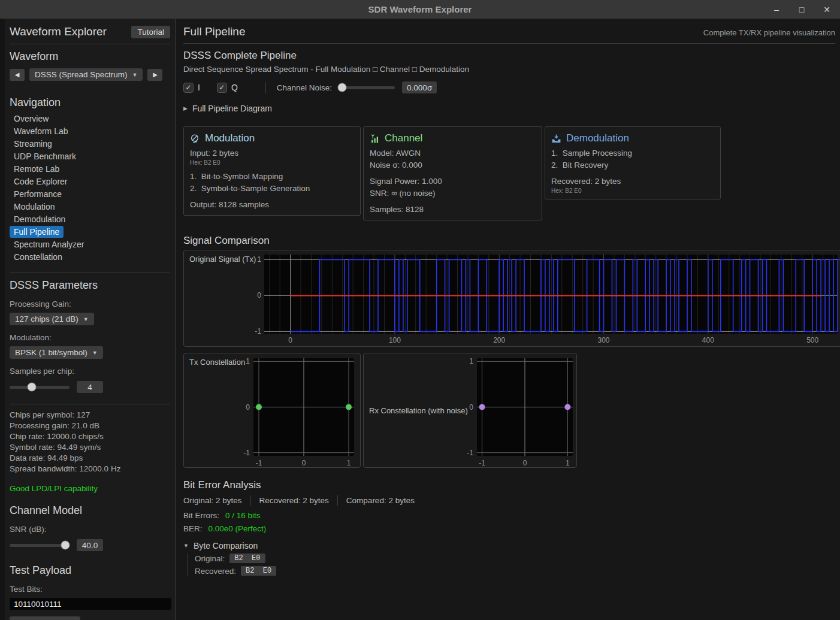 The height and width of the screenshot is (620, 840). I want to click on slider-track, so click(367, 87).